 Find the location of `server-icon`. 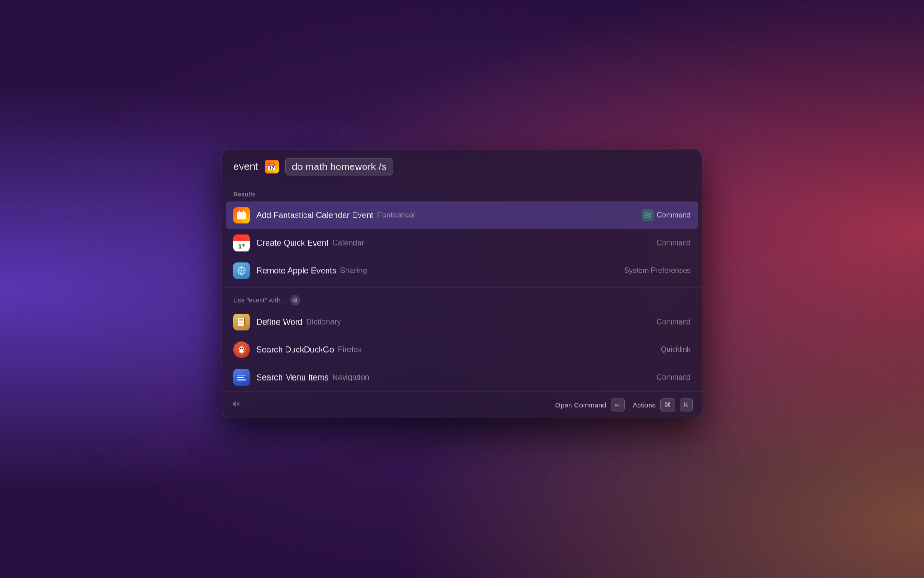

server-icon is located at coordinates (648, 215).